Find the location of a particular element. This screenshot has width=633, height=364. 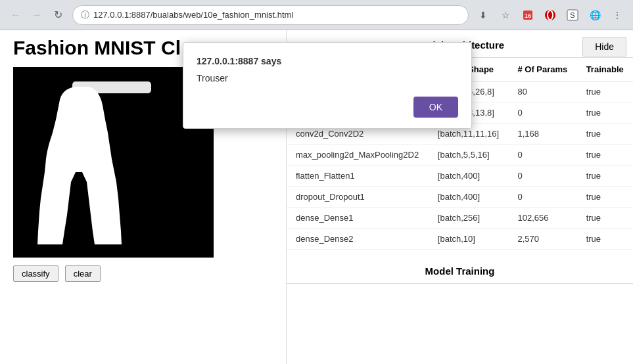

extension-icon-1: 16 is located at coordinates (528, 15).